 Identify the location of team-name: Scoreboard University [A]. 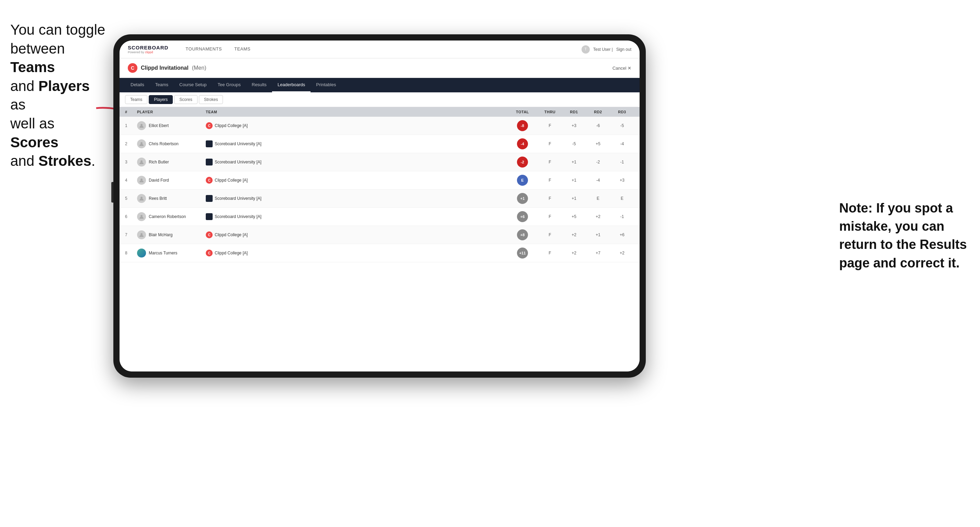
(238, 198).